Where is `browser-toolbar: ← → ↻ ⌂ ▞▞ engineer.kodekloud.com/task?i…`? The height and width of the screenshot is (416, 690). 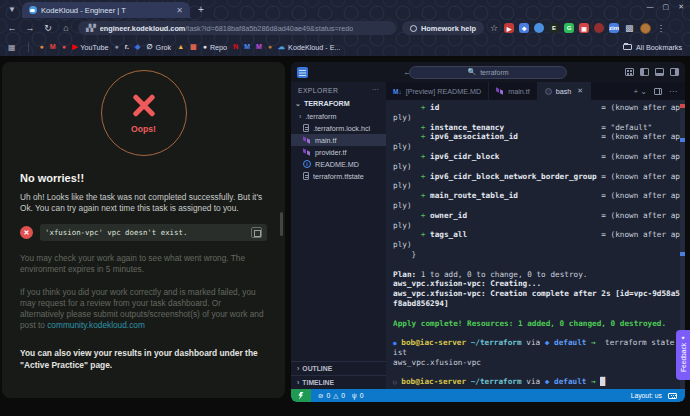 browser-toolbar: ← → ↻ ⌂ ▞▞ engineer.kodekloud.com/task?i… is located at coordinates (345, 28).